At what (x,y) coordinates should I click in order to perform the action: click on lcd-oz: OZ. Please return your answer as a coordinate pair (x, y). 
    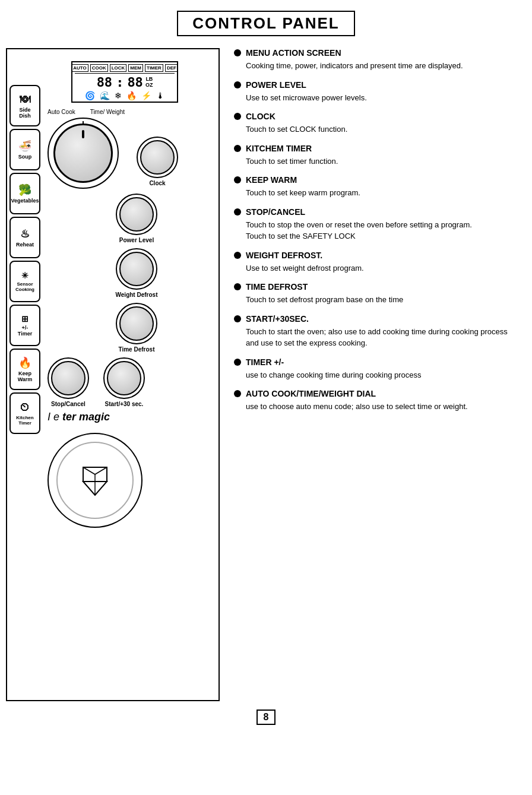
    Looking at the image, I should click on (150, 85).